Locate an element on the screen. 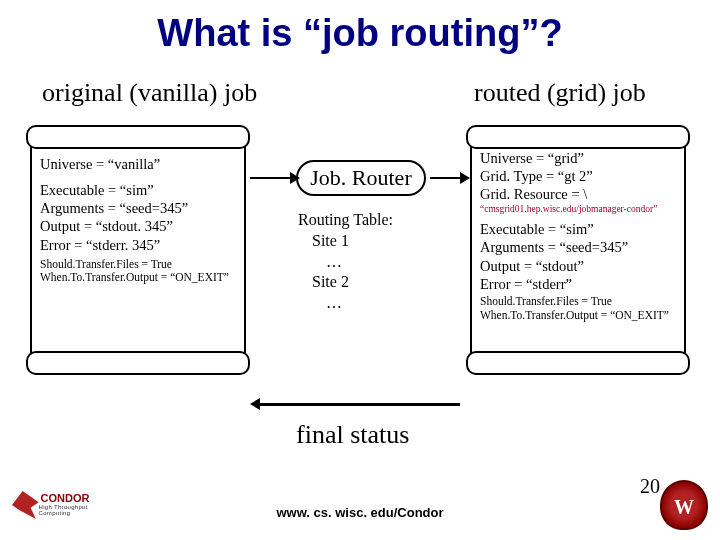 Image resolution: width=720 pixels, height=540 pixels. line: Universe = “grid” is located at coordinates (578, 158).